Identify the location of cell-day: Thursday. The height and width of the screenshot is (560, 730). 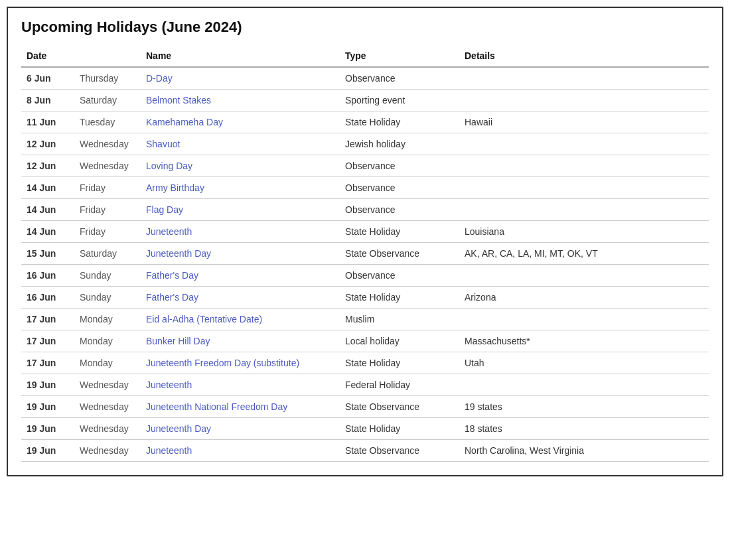
(108, 78).